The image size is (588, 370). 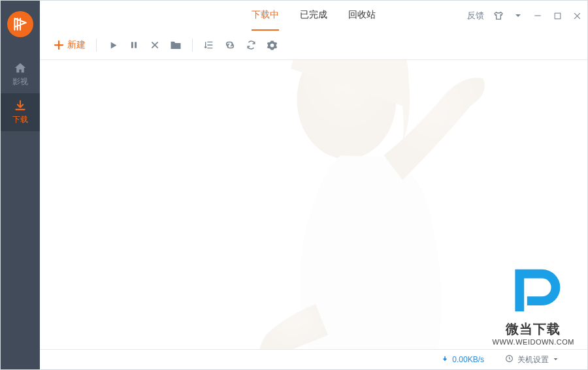 What do you see at coordinates (272, 46) in the screenshot?
I see `gear-icon` at bounding box center [272, 46].